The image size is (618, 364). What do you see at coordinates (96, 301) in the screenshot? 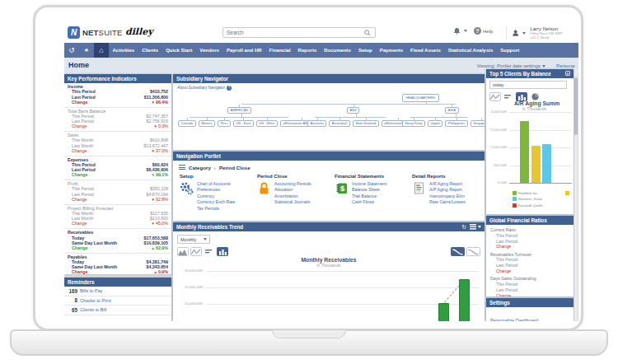
I see `reminder-label: Checks to Print` at bounding box center [96, 301].